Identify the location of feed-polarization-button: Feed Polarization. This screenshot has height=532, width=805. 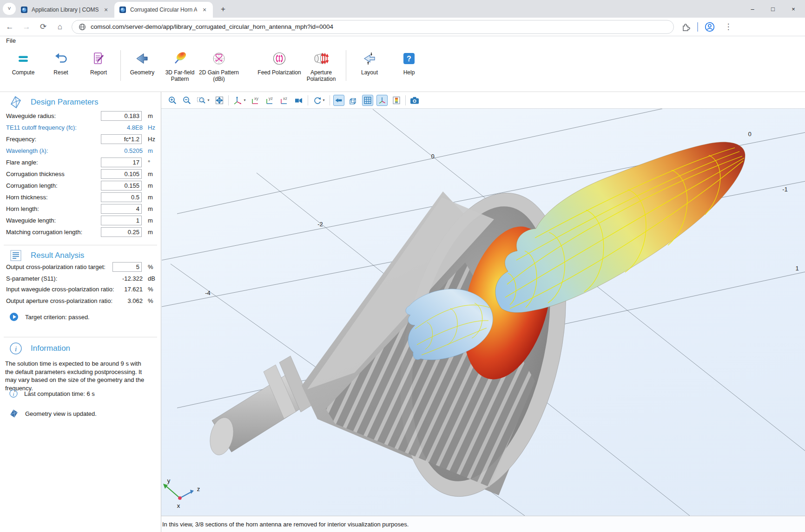
(279, 62).